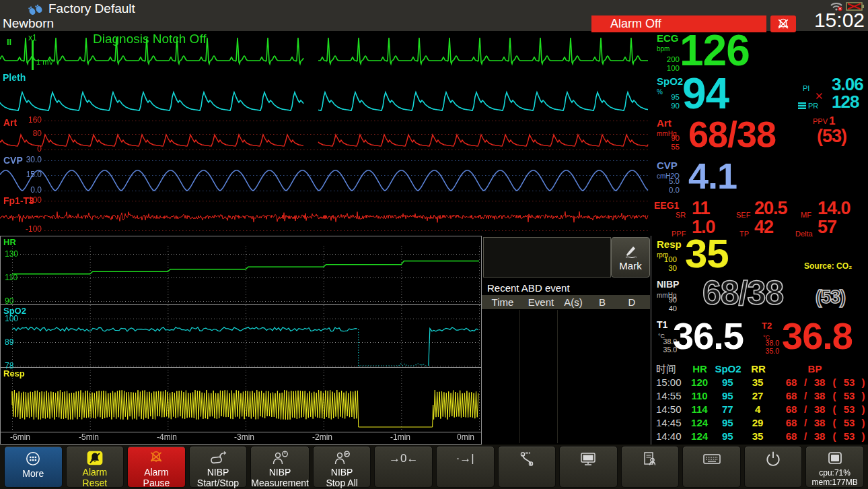 This screenshot has width=868, height=489. I want to click on button-label: Measurement, so click(280, 483).